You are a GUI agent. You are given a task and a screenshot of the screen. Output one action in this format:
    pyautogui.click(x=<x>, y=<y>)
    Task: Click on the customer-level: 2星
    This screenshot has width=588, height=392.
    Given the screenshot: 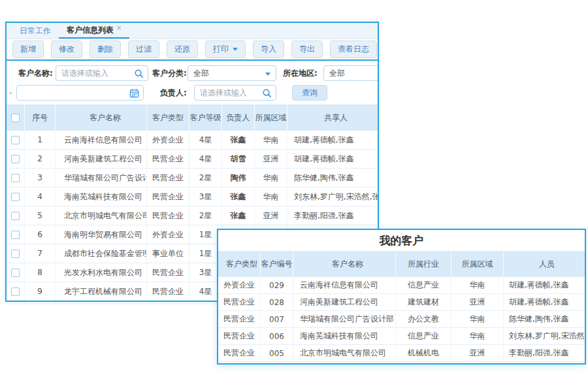 What is the action you would take?
    pyautogui.click(x=206, y=216)
    